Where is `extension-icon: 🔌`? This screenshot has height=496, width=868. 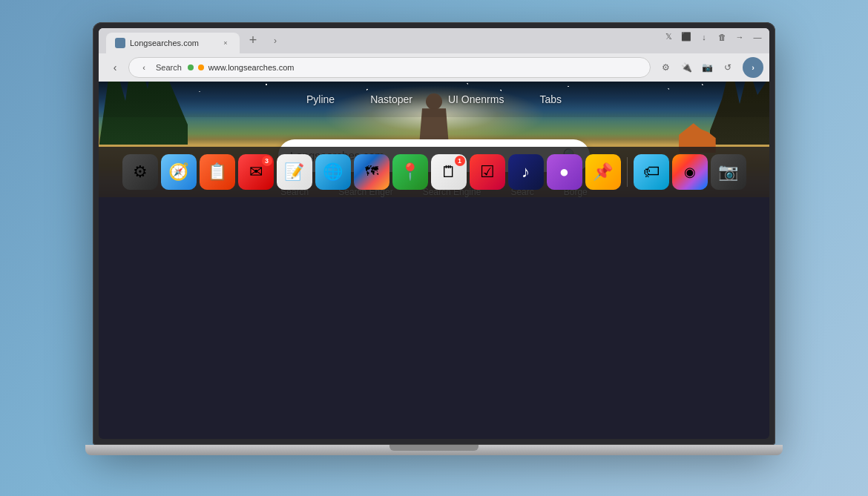 extension-icon: 🔌 is located at coordinates (686, 67).